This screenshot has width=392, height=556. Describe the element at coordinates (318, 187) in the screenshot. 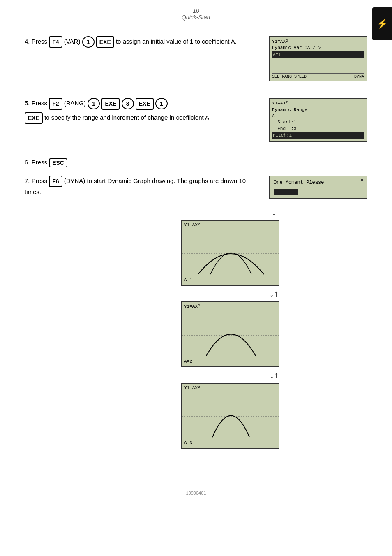

I see `moment-screen: One Moment Please` at that location.